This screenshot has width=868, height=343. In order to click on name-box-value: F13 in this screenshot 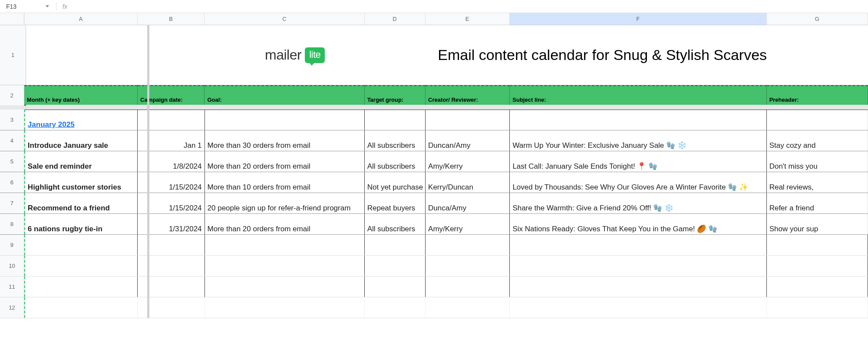, I will do `click(11, 7)`.